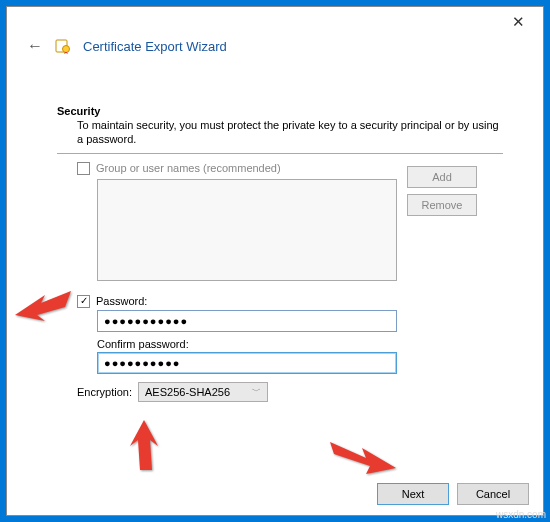  I want to click on encryption-label: Encryption:, so click(104, 392).